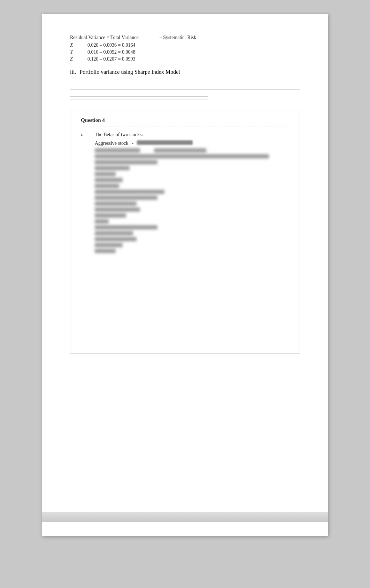  I want to click on beta-rho-line, so click(192, 168).